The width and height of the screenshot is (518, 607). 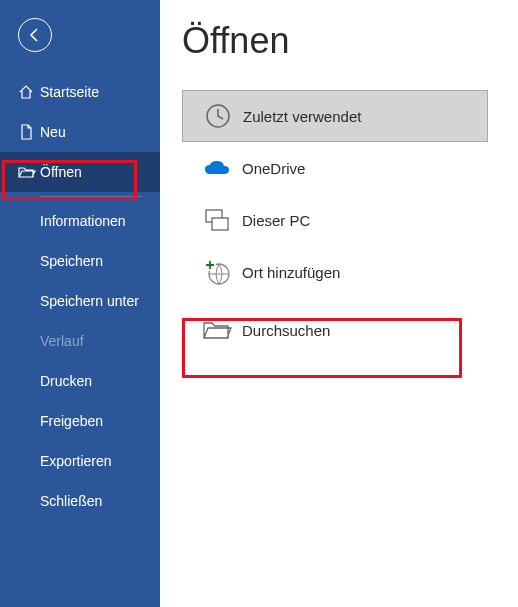 I want to click on sidebar-item-exportieren: Exportieren, so click(x=80, y=461).